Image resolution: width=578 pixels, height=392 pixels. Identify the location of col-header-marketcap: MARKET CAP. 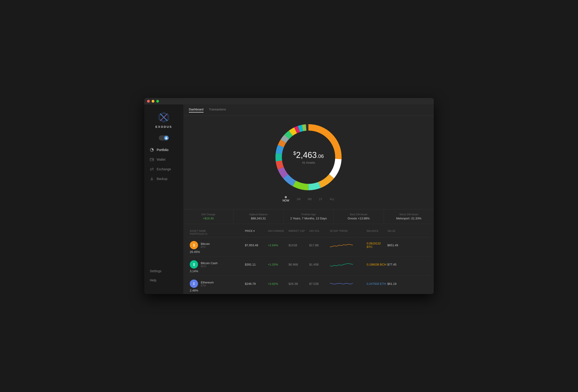
(299, 231).